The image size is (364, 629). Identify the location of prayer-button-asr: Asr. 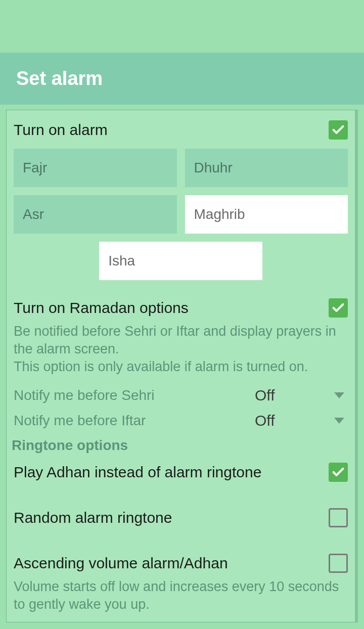
(95, 214).